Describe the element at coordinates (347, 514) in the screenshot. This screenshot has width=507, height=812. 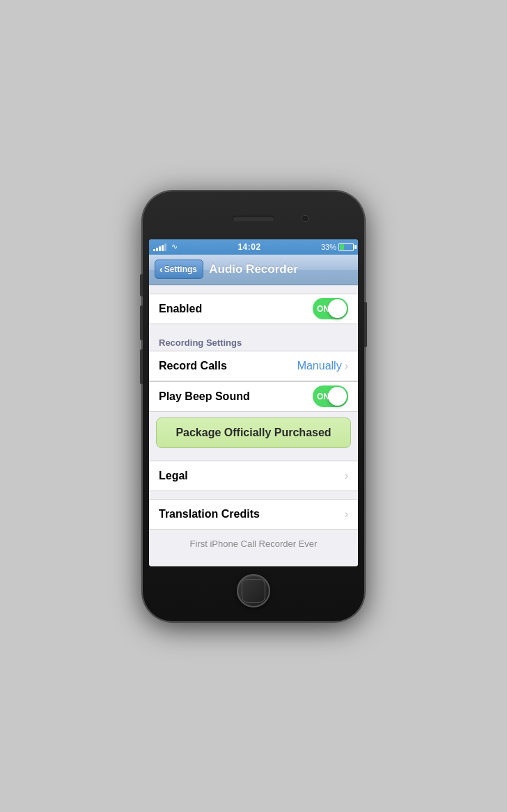
I see `translation-chevron-icon: ›` at that location.